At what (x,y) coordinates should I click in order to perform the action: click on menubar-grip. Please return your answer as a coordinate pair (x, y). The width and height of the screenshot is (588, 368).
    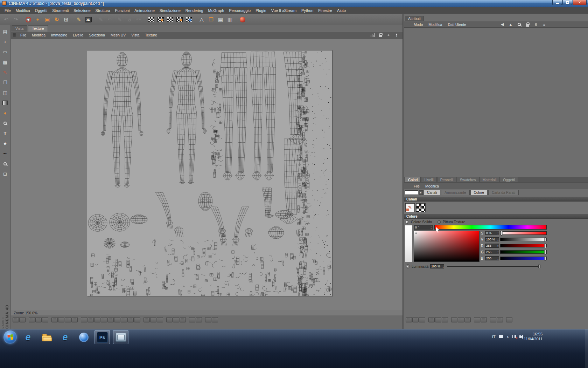
    Looking at the image, I should click on (408, 25).